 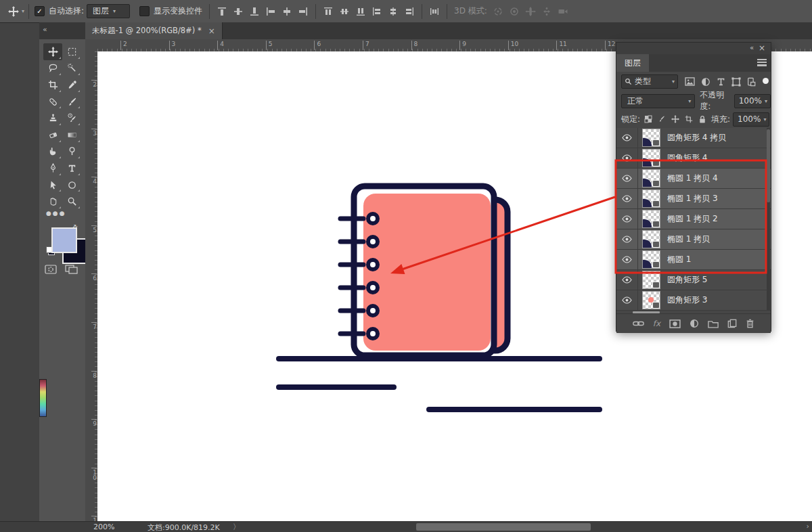 What do you see at coordinates (702, 119) in the screenshot?
I see `lock-all-icon` at bounding box center [702, 119].